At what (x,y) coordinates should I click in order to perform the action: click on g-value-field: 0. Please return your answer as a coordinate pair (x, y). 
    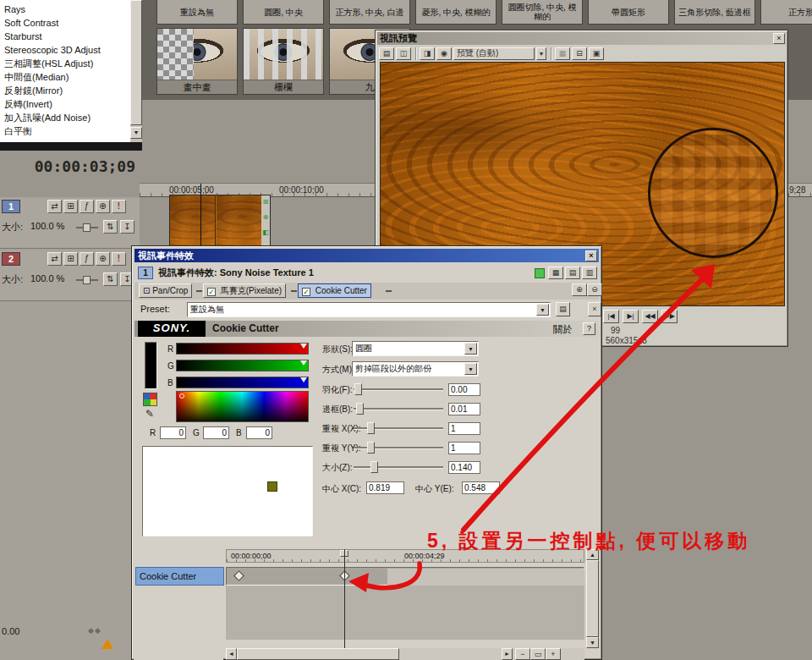
    Looking at the image, I should click on (217, 433).